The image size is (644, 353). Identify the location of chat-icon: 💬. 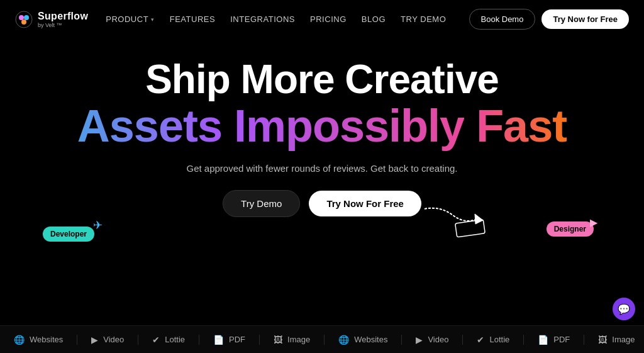
(624, 310).